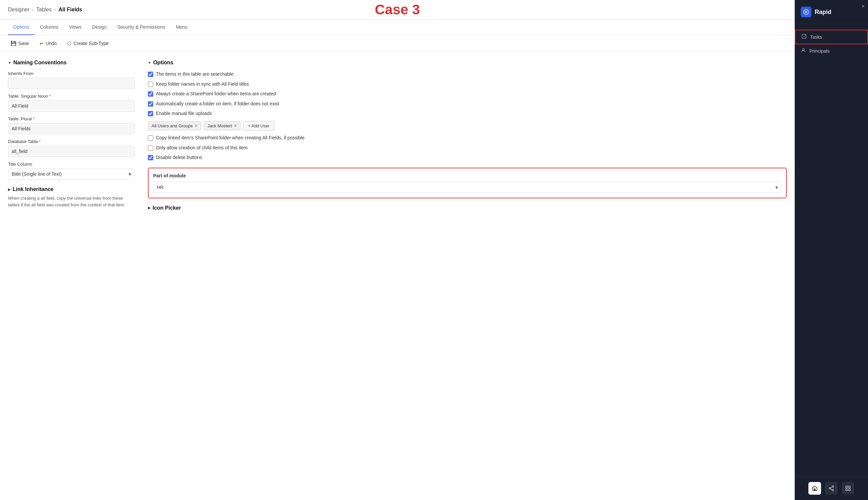  I want to click on breadcrumb-sep-2: ›, so click(55, 10).